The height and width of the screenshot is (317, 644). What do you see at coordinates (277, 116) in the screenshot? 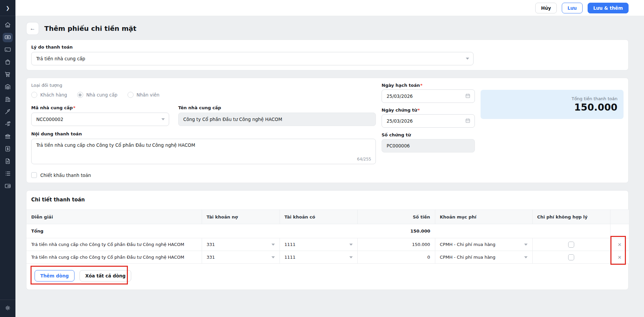
I see `supplier-name-field: Tên nhà cung cấp Công ty Cổ phần Đầu tư …` at bounding box center [277, 116].